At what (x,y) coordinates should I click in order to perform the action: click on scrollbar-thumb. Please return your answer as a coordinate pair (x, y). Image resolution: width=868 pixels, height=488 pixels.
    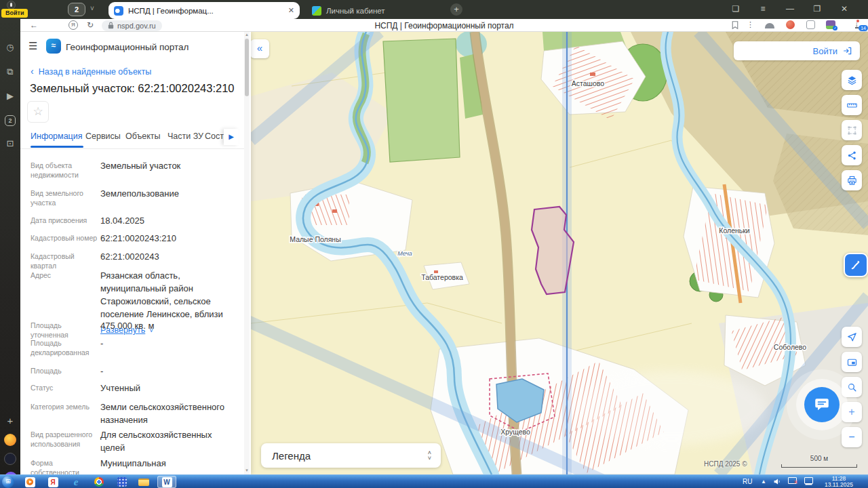
    Looking at the image, I should click on (247, 68).